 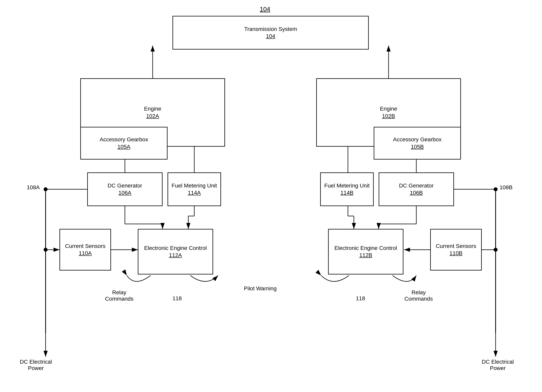 I want to click on eec-b-label: Electronic Engine Control, so click(x=366, y=248).